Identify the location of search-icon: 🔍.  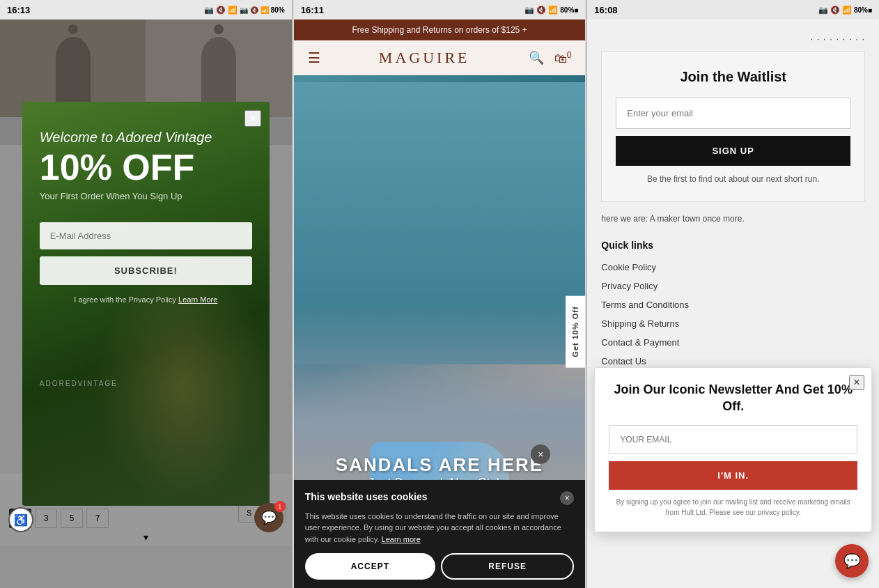
(536, 58).